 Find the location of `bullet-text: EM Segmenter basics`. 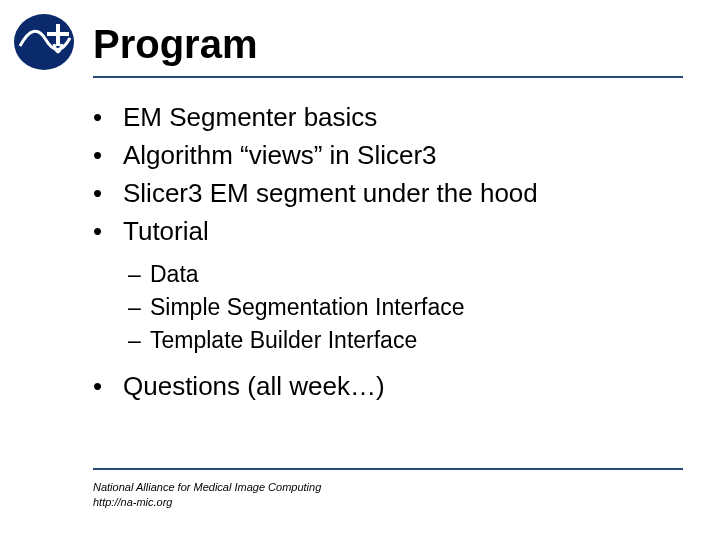

bullet-text: EM Segmenter basics is located at coordinates (250, 117).